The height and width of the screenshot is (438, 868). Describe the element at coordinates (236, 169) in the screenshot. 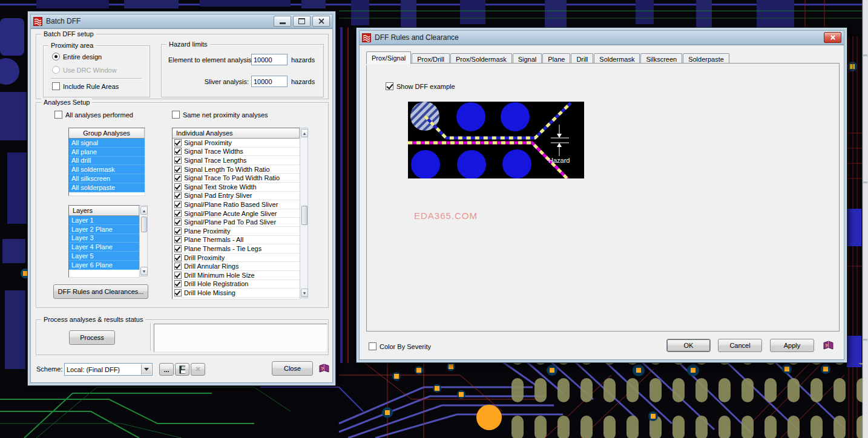

I see `individual-analysis-item: Signal Length To Width Ratio` at that location.